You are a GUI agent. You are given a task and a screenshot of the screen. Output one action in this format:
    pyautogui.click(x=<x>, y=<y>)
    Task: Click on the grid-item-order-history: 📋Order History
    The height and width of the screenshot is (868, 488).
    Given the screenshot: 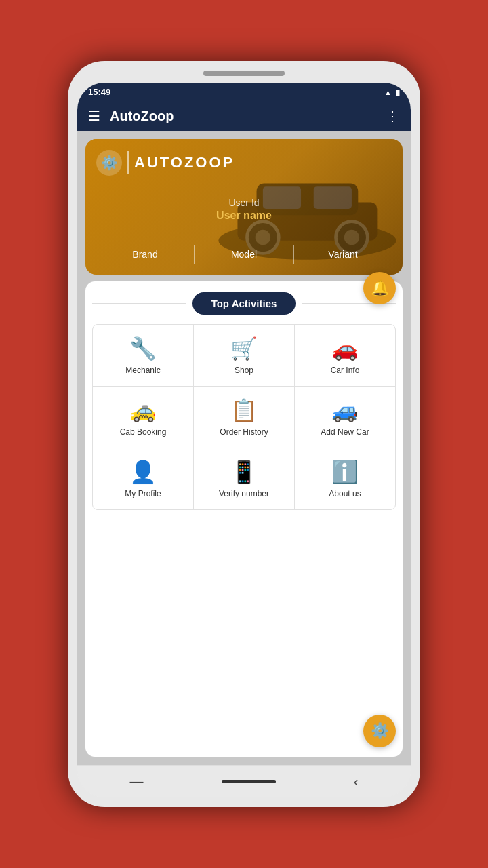 What is the action you would take?
    pyautogui.click(x=244, y=417)
    